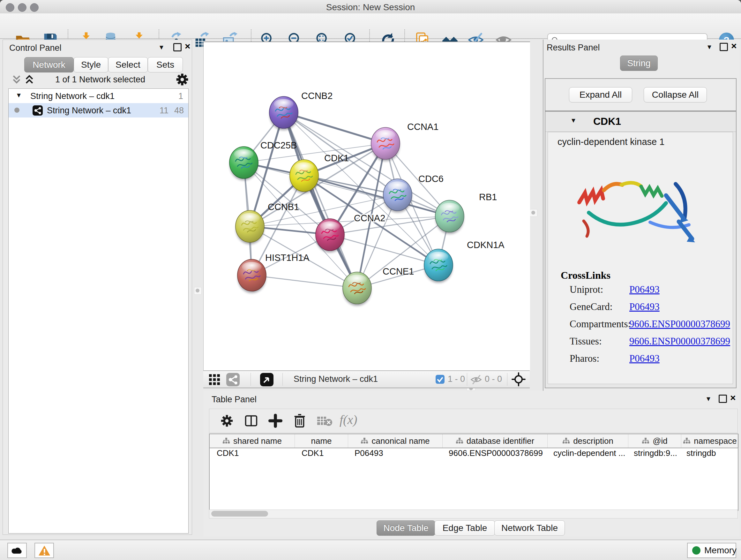 This screenshot has width=741, height=560. Describe the element at coordinates (431, 179) in the screenshot. I see `node-label-CDC6: CDC6` at that location.